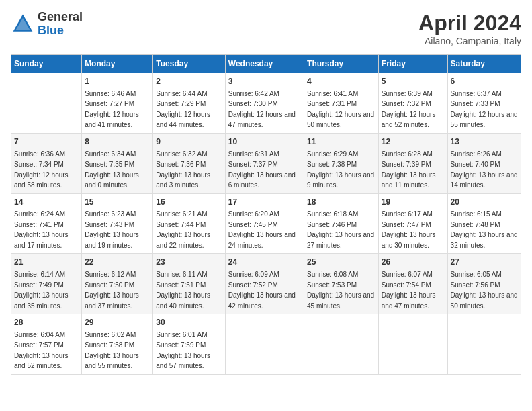  I want to click on calendar-cell: 21Sunrise: 6:14 AMSunset: 7:49 PMDayligh…, so click(47, 284).